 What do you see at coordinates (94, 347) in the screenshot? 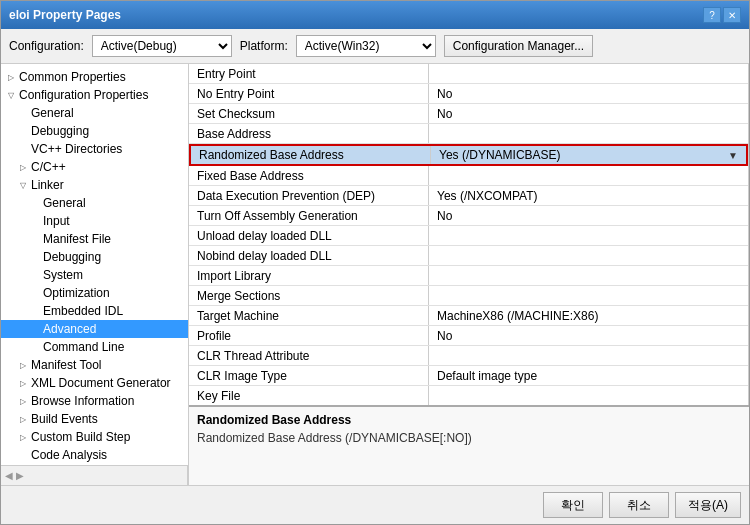
I see `tree-item-linker-cmdline: Command Line` at bounding box center [94, 347].